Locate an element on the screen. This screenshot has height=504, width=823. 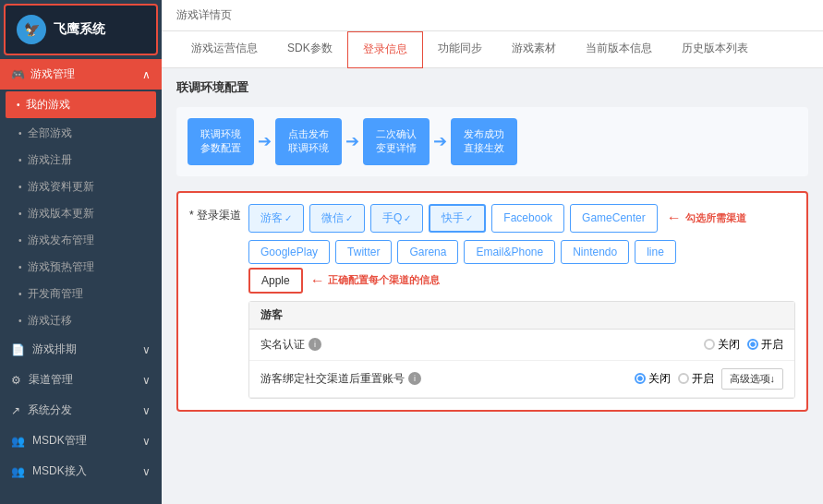
channel-btn-garena: Garena is located at coordinates (428, 252).